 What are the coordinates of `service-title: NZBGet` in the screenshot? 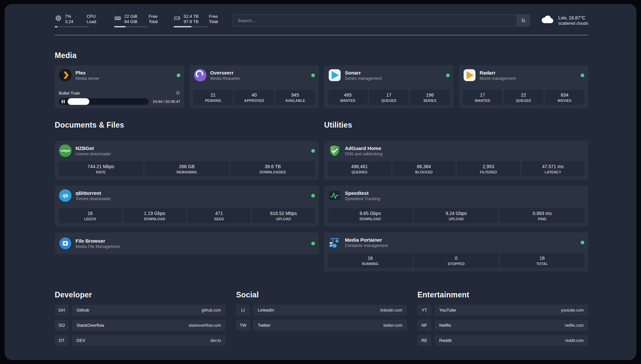 It's located at (93, 148).